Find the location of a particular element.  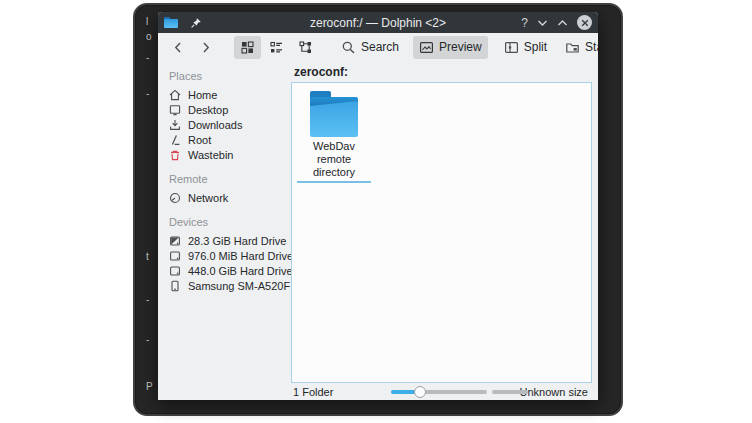

stash-button: Stash is located at coordinates (578, 48).